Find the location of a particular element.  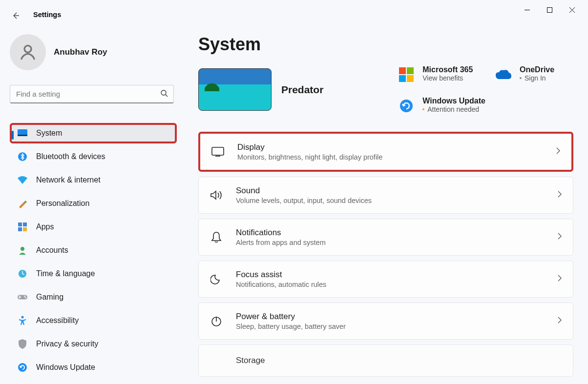

accounts-icon is located at coordinates (22, 250).